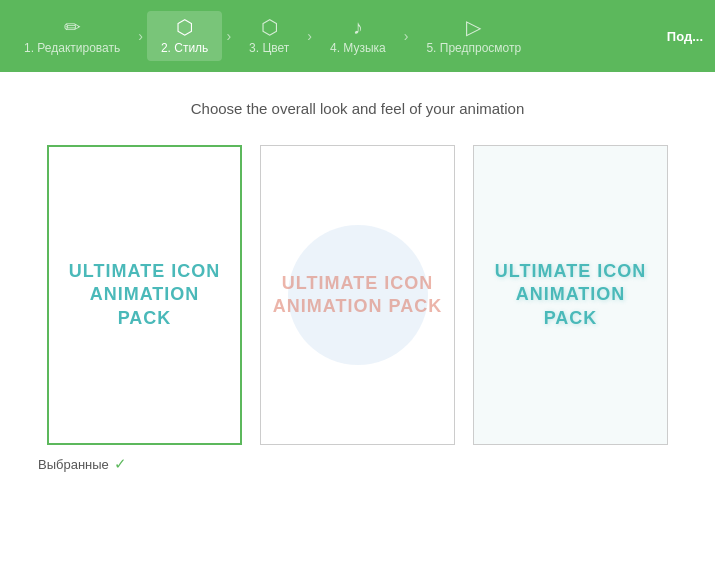 Image resolution: width=715 pixels, height=587 pixels. I want to click on chevron-3: ›, so click(310, 36).